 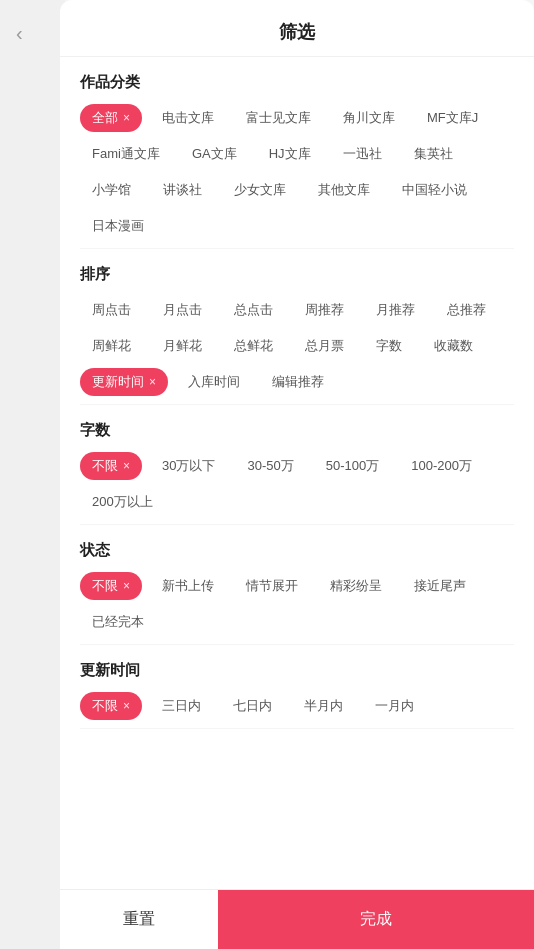 What do you see at coordinates (297, 430) in the screenshot?
I see `section-title-wordcount: 字数` at bounding box center [297, 430].